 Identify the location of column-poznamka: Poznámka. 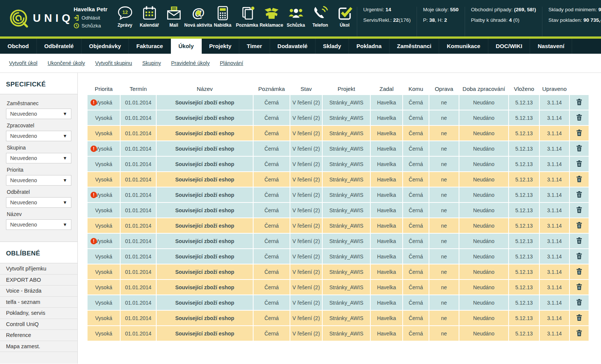
(272, 89).